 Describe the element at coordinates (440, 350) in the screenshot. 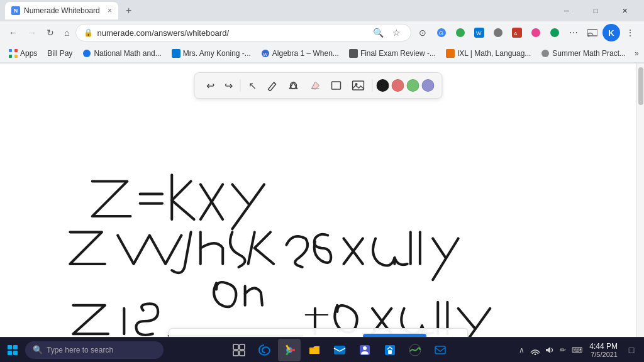

I see `mail-icon` at that location.